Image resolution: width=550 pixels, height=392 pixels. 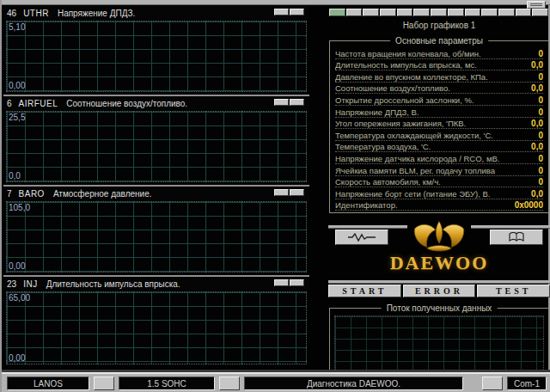 I want to click on param-label: Идентификатор., so click(x=366, y=205).